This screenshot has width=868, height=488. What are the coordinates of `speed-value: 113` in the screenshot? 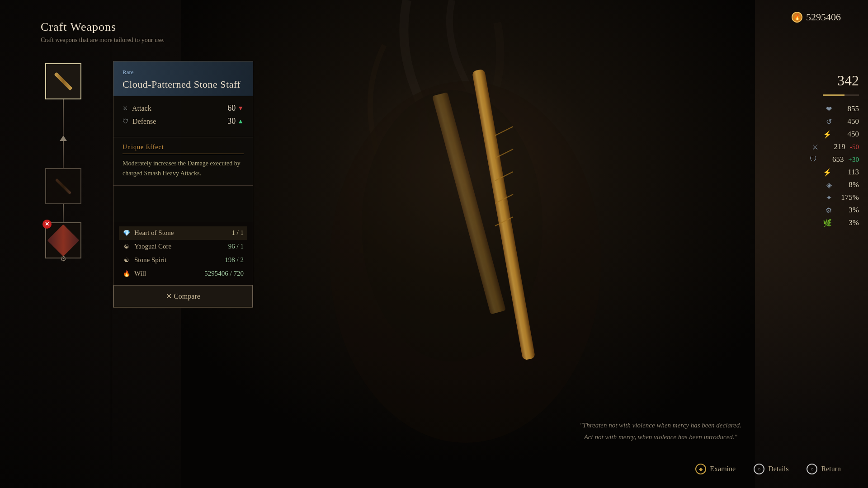 It's located at (848, 172).